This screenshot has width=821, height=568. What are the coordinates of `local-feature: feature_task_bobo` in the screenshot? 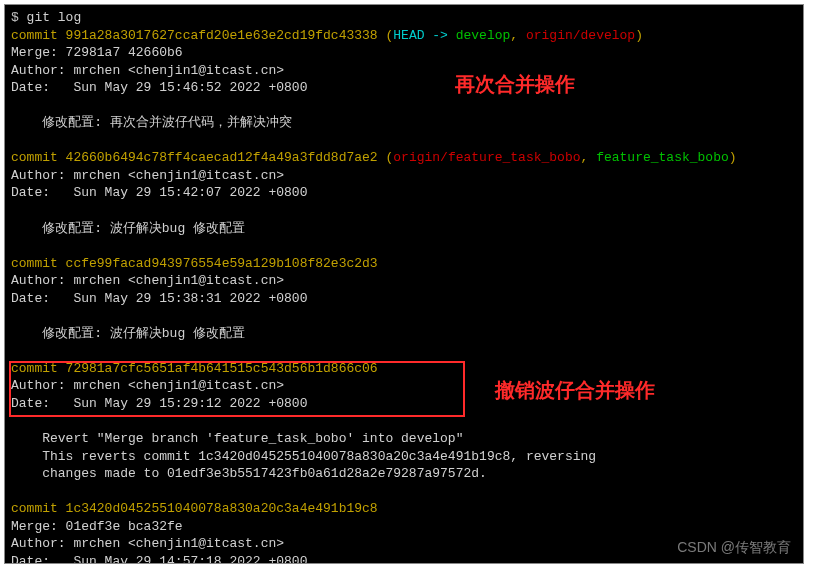 It's located at (662, 158).